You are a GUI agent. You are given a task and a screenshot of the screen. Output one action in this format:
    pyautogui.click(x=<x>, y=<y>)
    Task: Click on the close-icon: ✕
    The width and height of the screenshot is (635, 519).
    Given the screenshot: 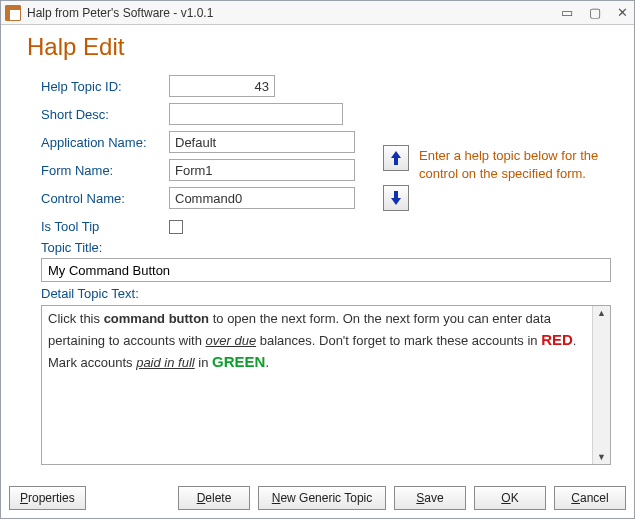 What is the action you would take?
    pyautogui.click(x=622, y=12)
    